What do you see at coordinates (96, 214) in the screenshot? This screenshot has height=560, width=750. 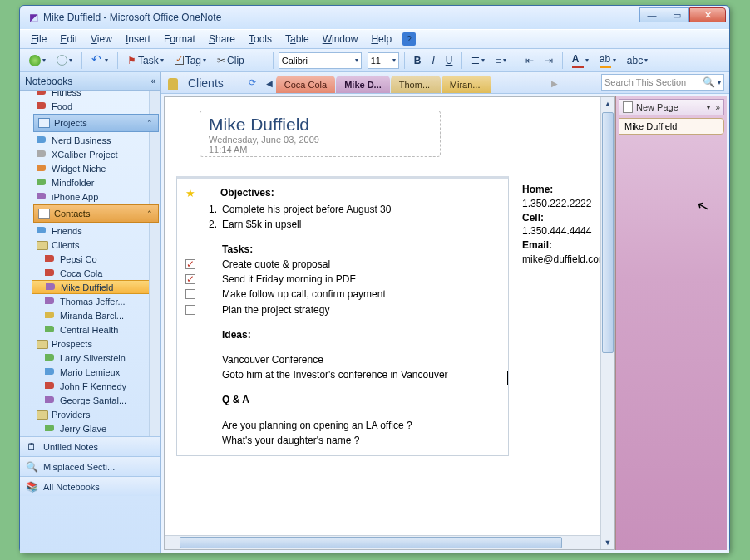 I see `contacts-section-header: Contacts⌃` at bounding box center [96, 214].